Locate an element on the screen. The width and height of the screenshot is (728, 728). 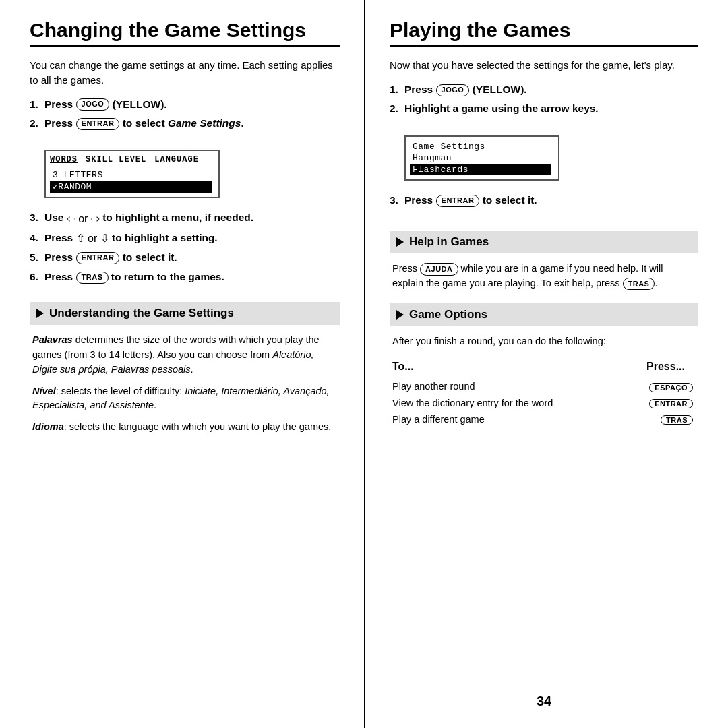
right-step-1-text: Press JOGO (YELLOW). is located at coordinates (466, 90).